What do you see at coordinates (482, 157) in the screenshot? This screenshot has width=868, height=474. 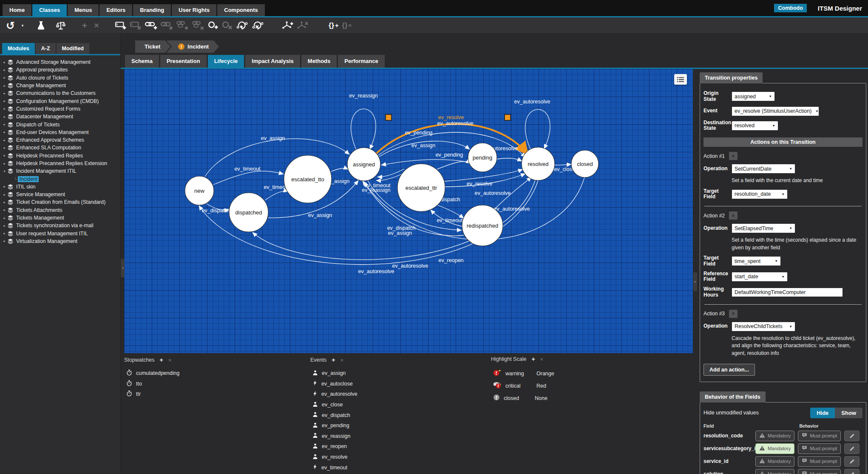 I see `state-pending: pending` at bounding box center [482, 157].